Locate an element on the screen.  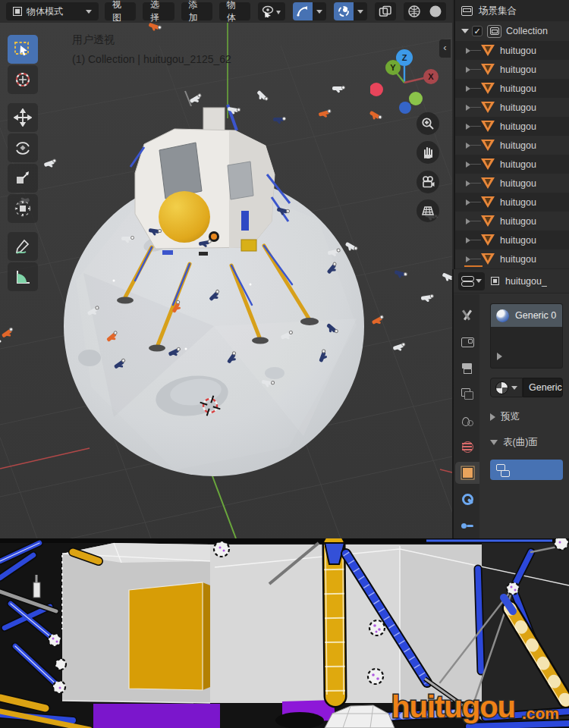
properties-tab-phys is located at coordinates (467, 526).